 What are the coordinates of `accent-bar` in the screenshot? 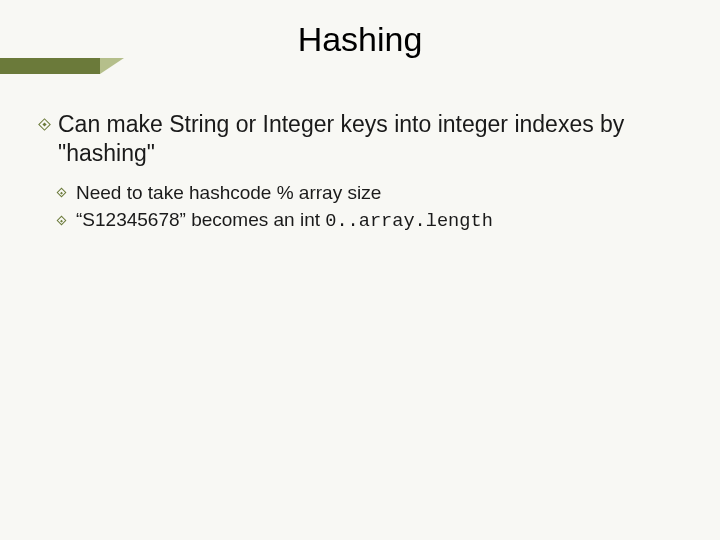 It's located at (50, 66).